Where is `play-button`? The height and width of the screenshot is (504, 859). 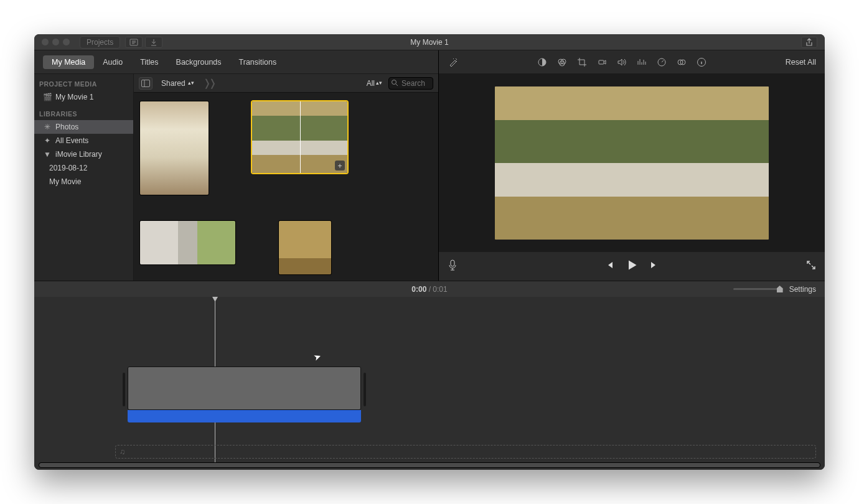 play-button is located at coordinates (632, 266).